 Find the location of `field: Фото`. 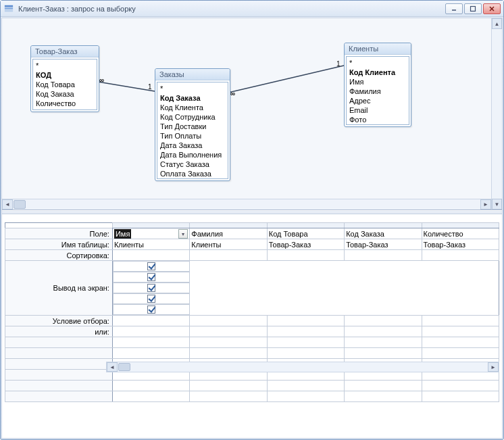

field: Фото is located at coordinates (378, 120).